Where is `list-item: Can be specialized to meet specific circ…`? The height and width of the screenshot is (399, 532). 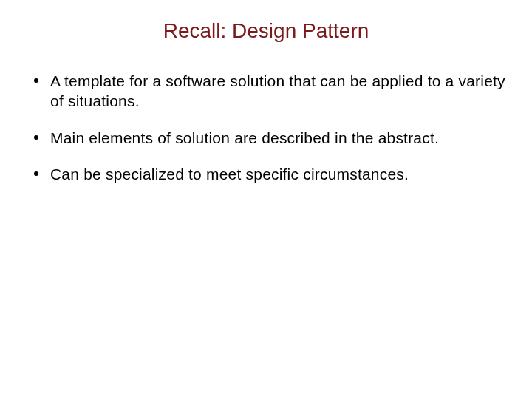 list-item: Can be specialized to meet specific circ… is located at coordinates (266, 174).